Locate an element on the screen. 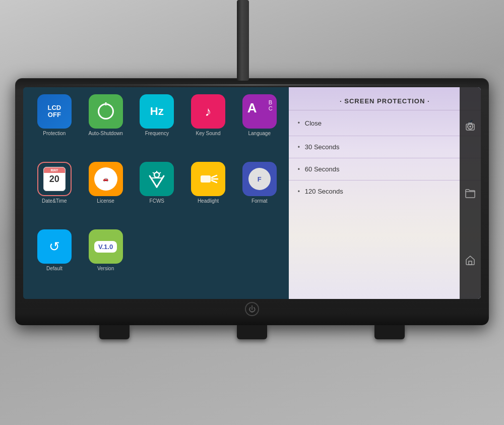  usb-cable is located at coordinates (243, 40).